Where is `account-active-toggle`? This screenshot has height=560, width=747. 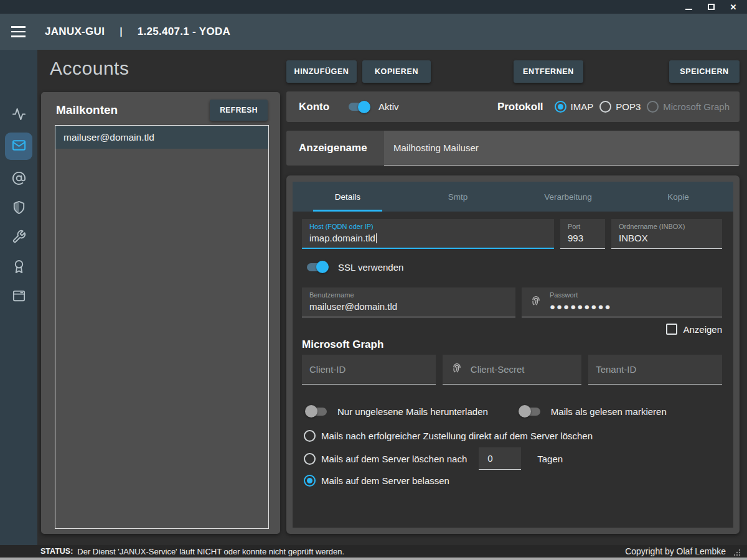 account-active-toggle is located at coordinates (359, 107).